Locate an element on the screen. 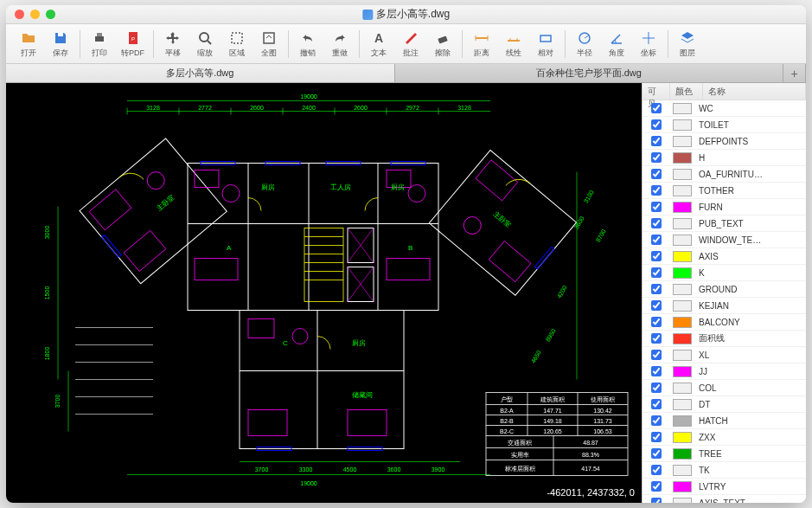 Image resolution: width=812 pixels, height=508 pixels. toolbar-redo-button: 重做 is located at coordinates (340, 44).